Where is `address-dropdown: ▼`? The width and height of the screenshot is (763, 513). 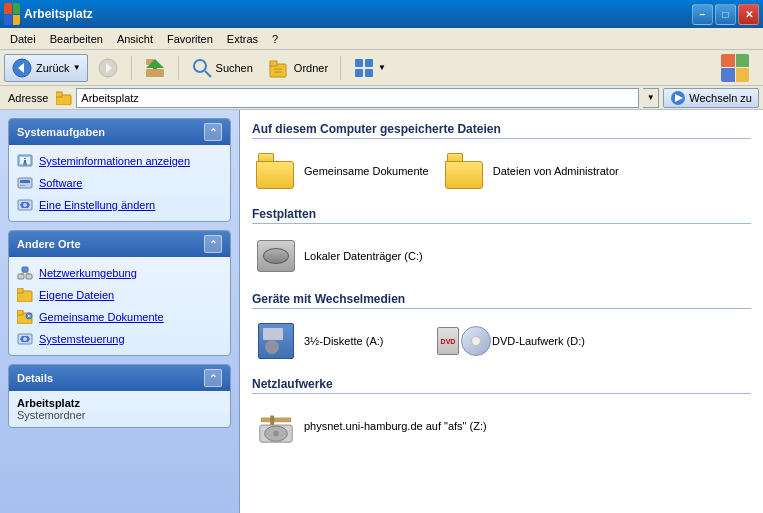
address-dropdown: ▼ is located at coordinates (651, 98).